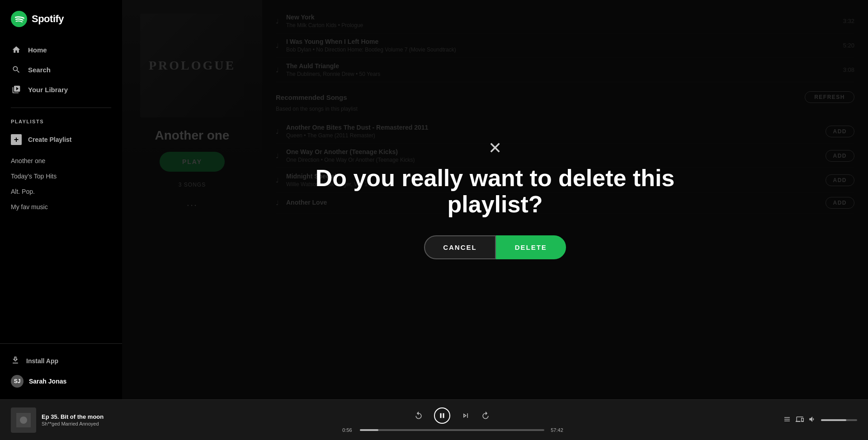 This screenshot has width=868, height=440. I want to click on progress-bar-track, so click(452, 430).